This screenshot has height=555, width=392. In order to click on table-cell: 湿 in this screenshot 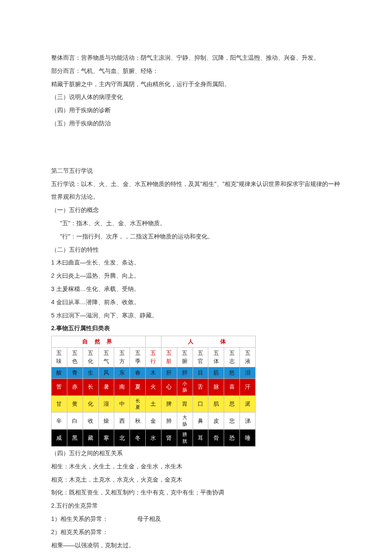, I will do `click(107, 404)`.